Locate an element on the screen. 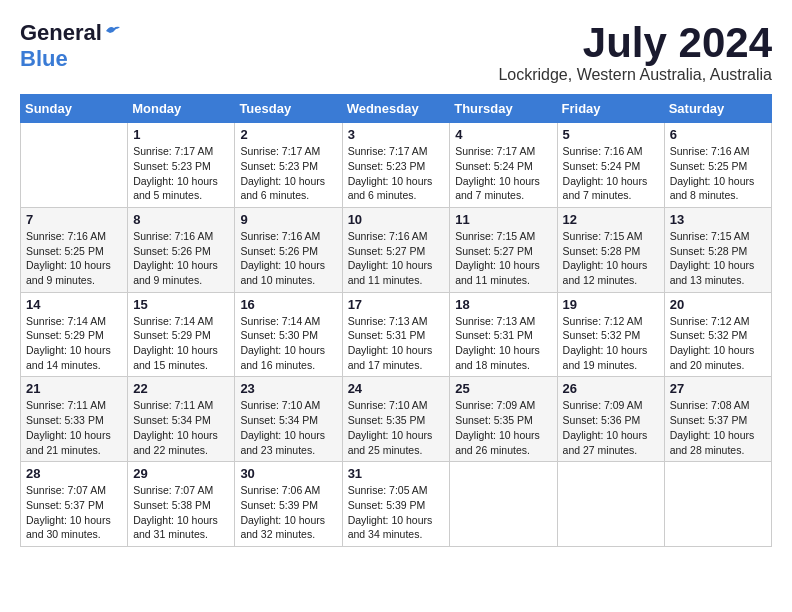 The image size is (792, 612). calendar-weekday-header: Wednesday is located at coordinates (396, 109).